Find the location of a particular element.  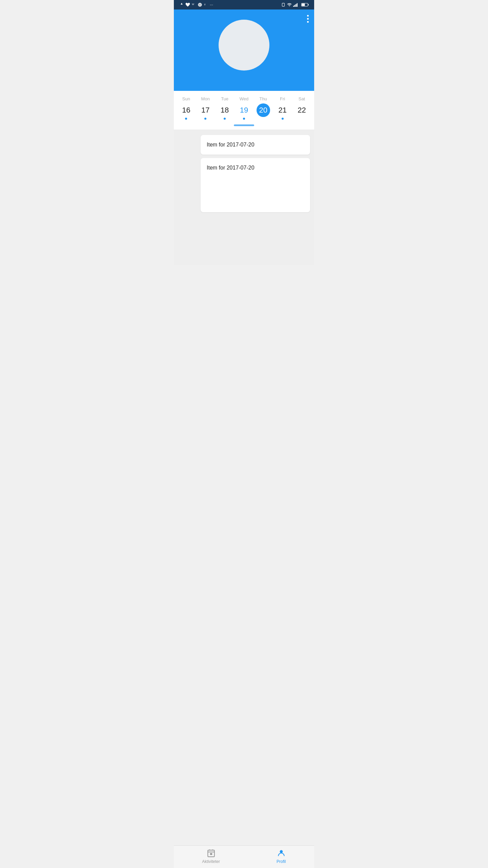

messenger-icon: m is located at coordinates (200, 5).